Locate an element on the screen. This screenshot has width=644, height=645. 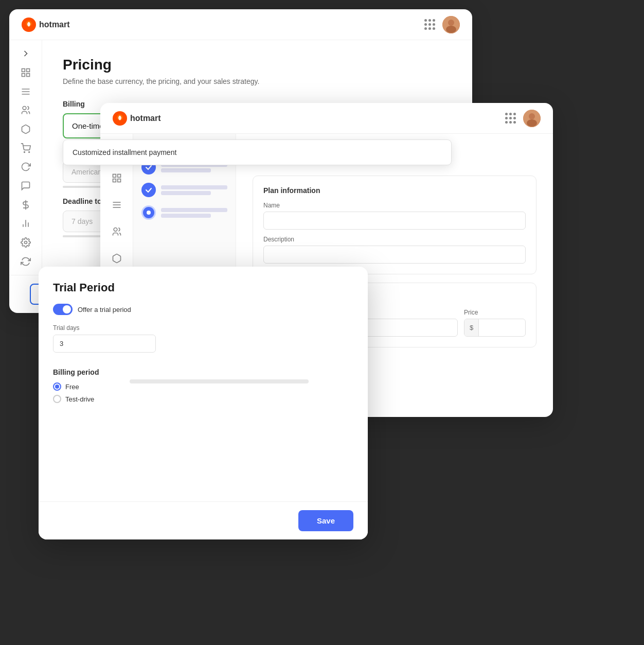
sidebar-item-grid is located at coordinates (26, 92).